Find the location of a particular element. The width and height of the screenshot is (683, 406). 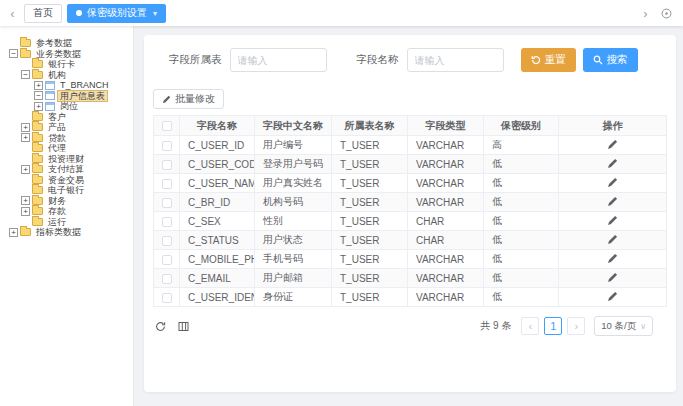

batch-edit-button: 批量修改 is located at coordinates (188, 99).